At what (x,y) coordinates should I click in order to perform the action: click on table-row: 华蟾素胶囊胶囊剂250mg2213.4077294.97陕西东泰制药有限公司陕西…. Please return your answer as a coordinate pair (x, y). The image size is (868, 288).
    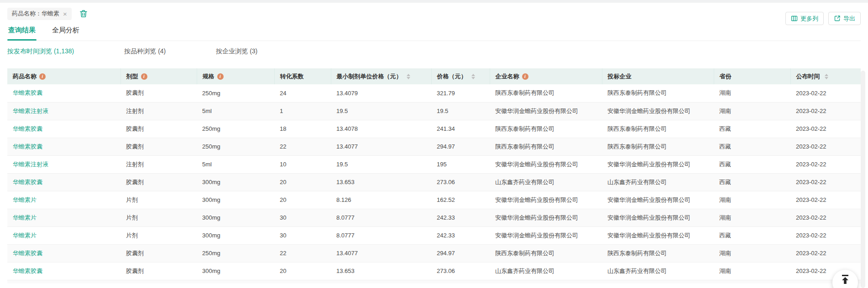
    Looking at the image, I should click on (434, 147).